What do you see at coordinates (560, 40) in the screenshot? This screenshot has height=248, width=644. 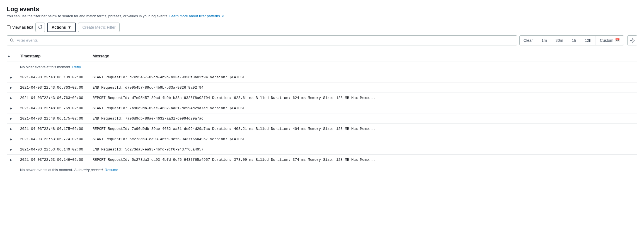 I see `time-30m-button: 30m` at bounding box center [560, 40].